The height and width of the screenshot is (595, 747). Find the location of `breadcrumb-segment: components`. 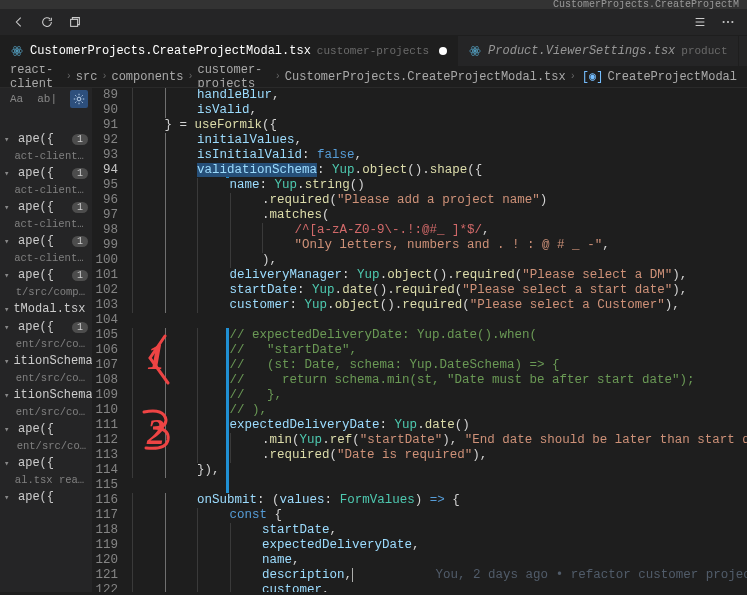

breadcrumb-segment: components is located at coordinates (147, 77).